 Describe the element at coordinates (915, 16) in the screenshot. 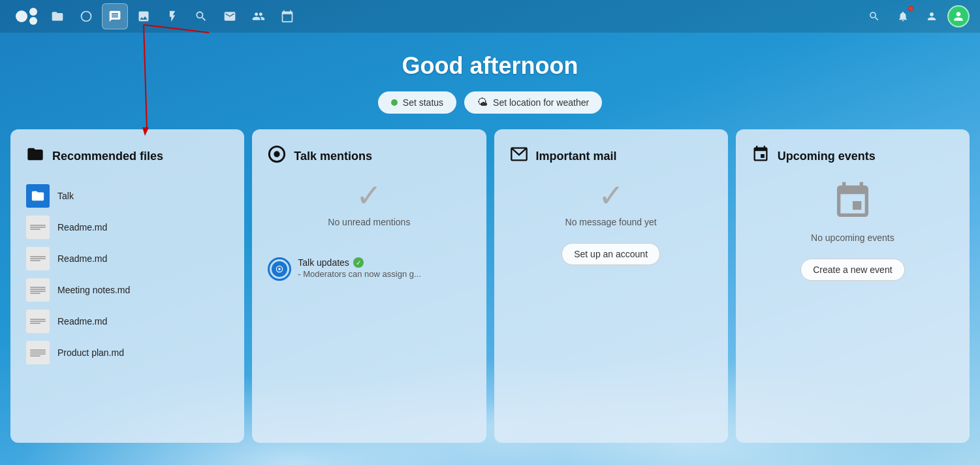

I see `topbar-right` at that location.